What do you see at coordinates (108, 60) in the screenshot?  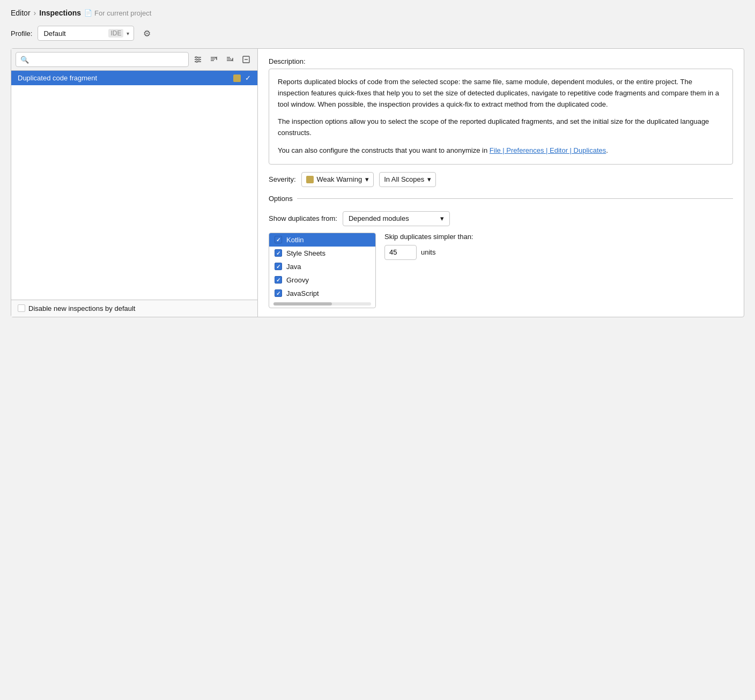 I see `search-input` at bounding box center [108, 60].